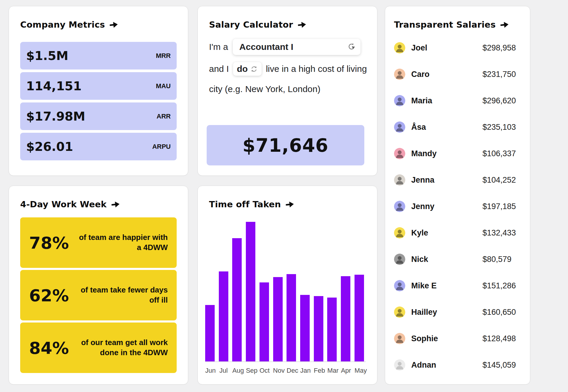  What do you see at coordinates (284, 292) in the screenshot?
I see `bar-series` at bounding box center [284, 292].